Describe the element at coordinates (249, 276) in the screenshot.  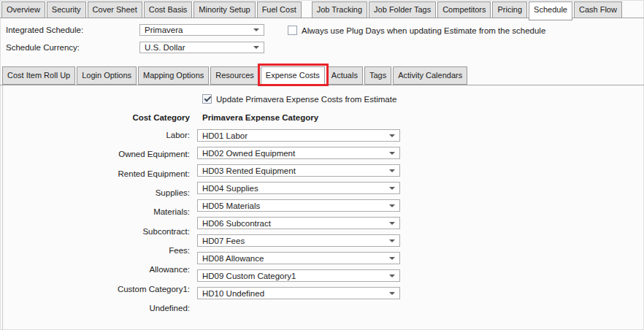
I see `dropdown-value: HD09 Custom Category1` at that location.